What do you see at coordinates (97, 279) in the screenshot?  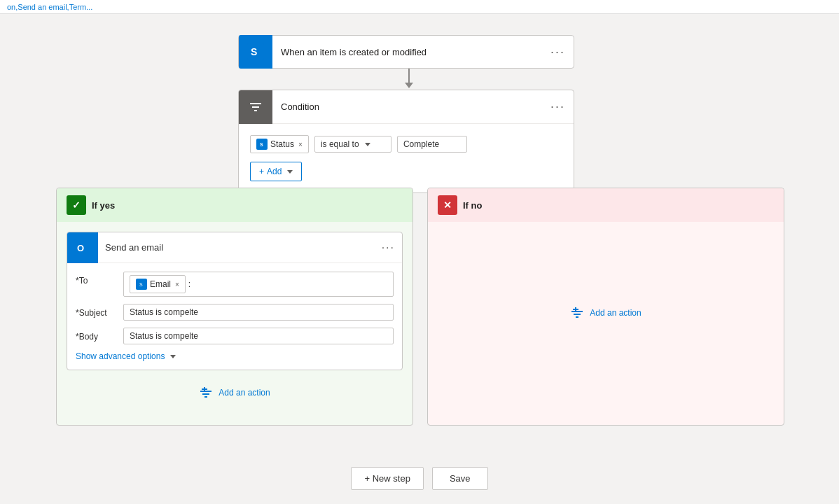 I see `to-label: *To` at bounding box center [97, 279].